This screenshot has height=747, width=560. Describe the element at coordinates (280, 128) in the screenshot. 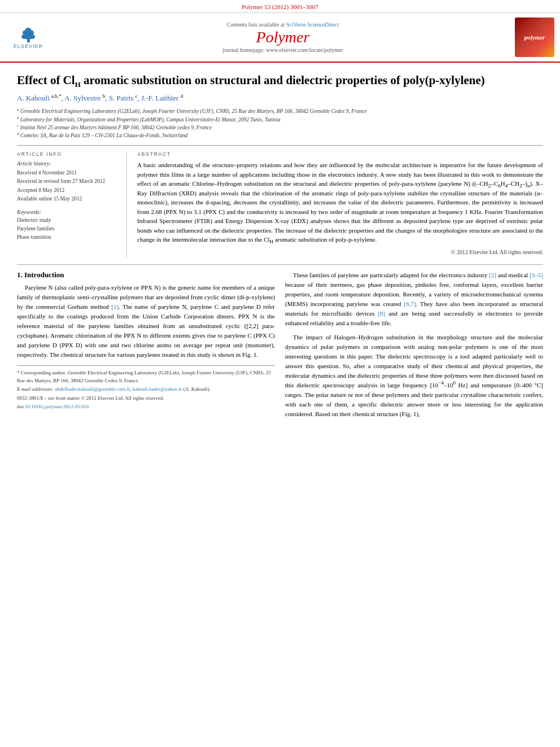

I see `affiliation-c: c Institut Néel 25 avenue des Martyrs bâ…` at that location.